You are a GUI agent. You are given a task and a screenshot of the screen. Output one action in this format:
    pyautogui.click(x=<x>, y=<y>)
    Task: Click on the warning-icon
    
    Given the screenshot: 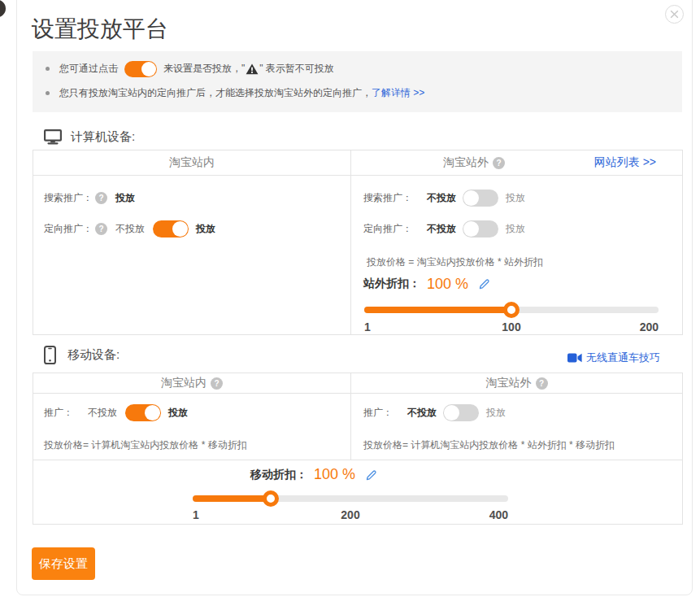 What is the action you would take?
    pyautogui.click(x=252, y=69)
    